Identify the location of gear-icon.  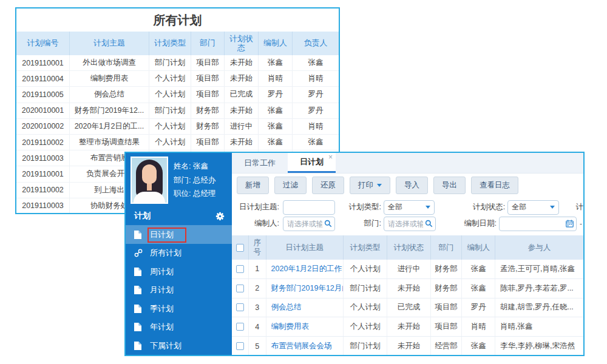
(220, 216).